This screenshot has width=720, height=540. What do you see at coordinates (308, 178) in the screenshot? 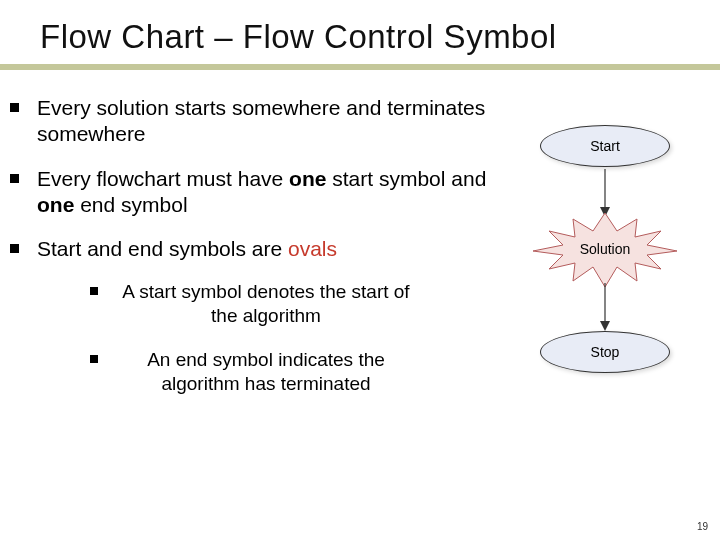
I see `bullet-2-bold1: one` at bounding box center [308, 178].